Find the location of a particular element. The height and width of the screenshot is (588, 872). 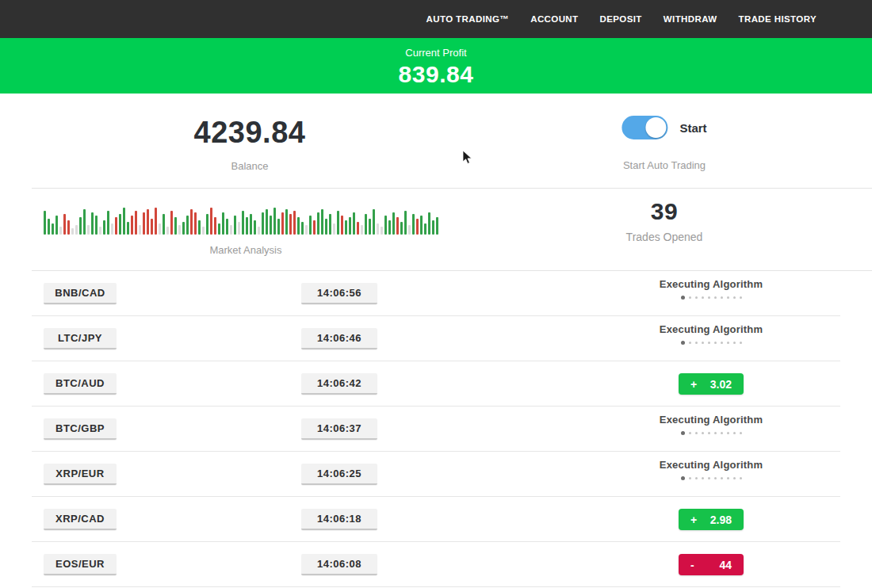

auto-trading-caption: Start Auto Trading is located at coordinates (664, 165).